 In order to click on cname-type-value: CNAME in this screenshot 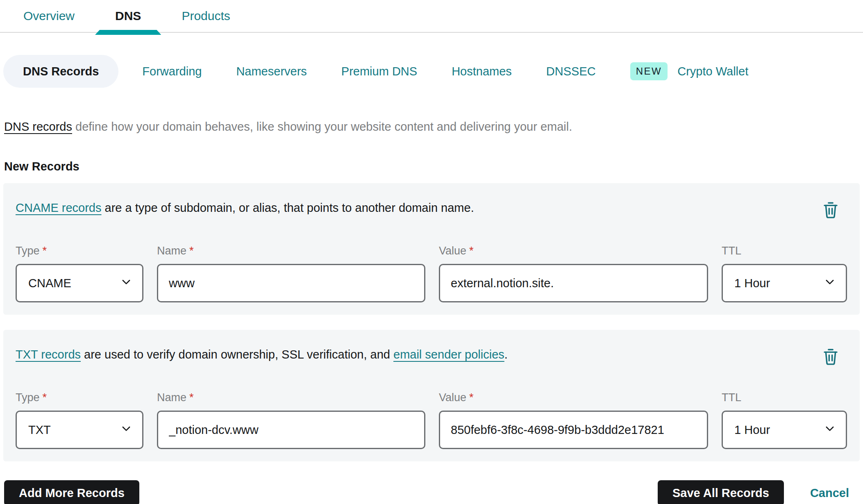, I will do `click(50, 284)`.